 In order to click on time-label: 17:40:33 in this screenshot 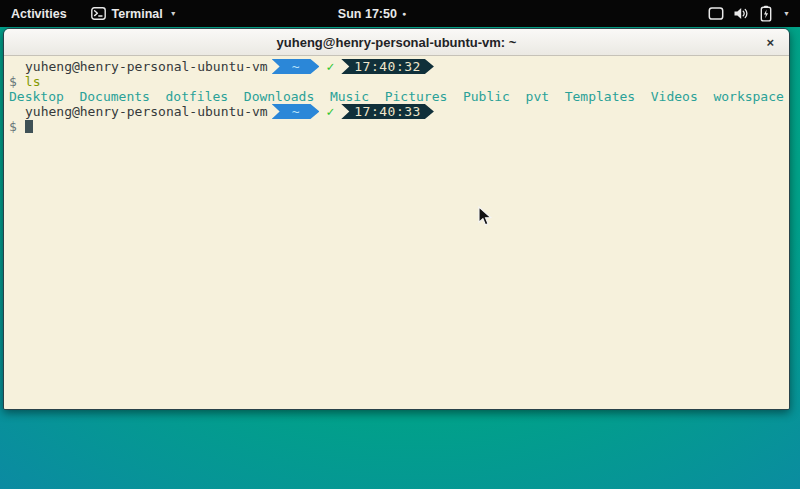, I will do `click(388, 112)`.